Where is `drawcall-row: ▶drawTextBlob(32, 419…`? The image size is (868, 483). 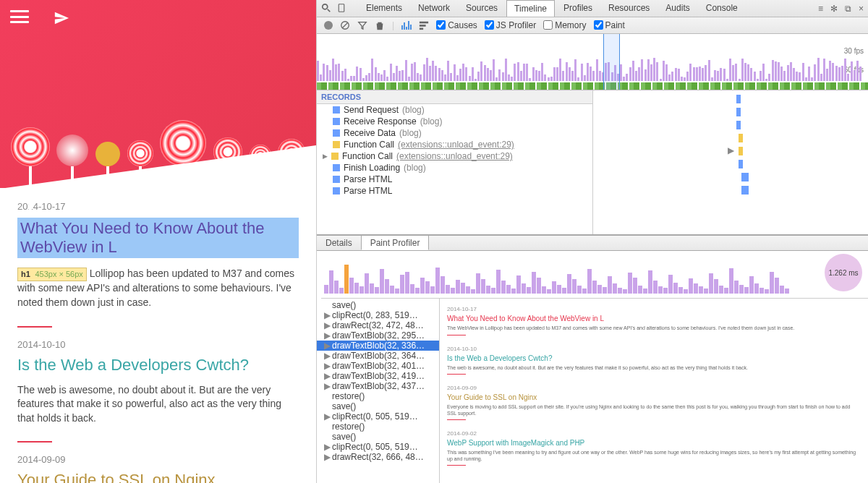 drawcall-row: ▶drawTextBlob(32, 419… is located at coordinates (378, 376).